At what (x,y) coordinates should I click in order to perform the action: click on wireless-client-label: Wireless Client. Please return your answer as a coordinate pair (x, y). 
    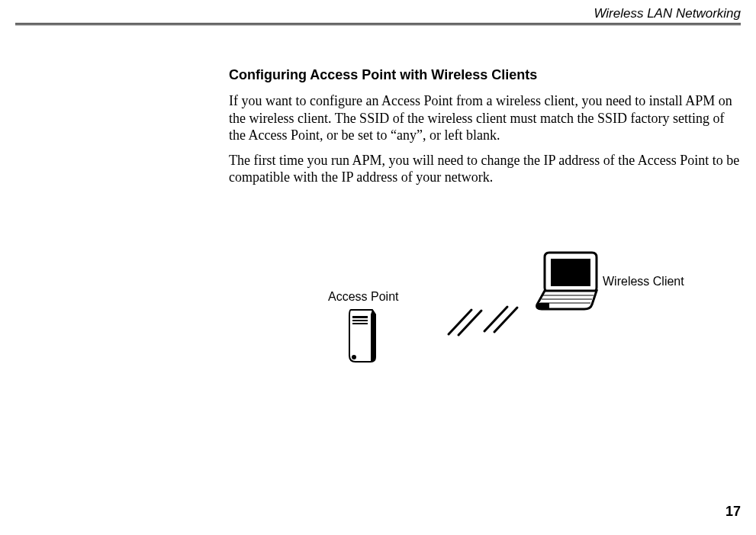
    Looking at the image, I should click on (644, 282).